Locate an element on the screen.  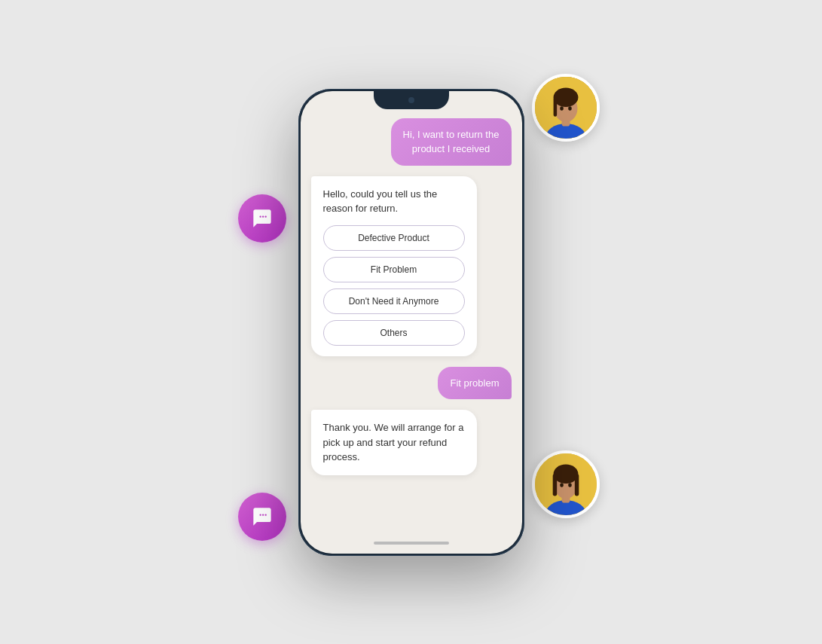
home-indicator is located at coordinates (411, 543).